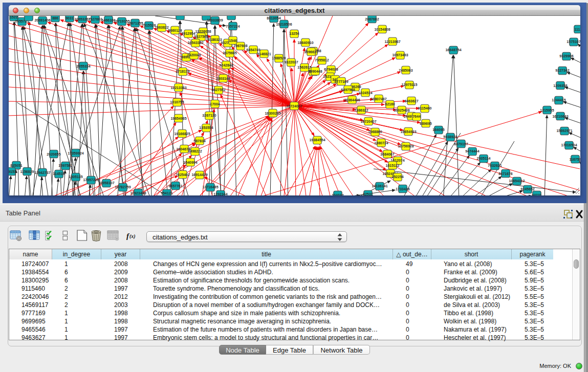 This screenshot has width=588, height=372. I want to click on svg-text: 13716485, so click(210, 187).